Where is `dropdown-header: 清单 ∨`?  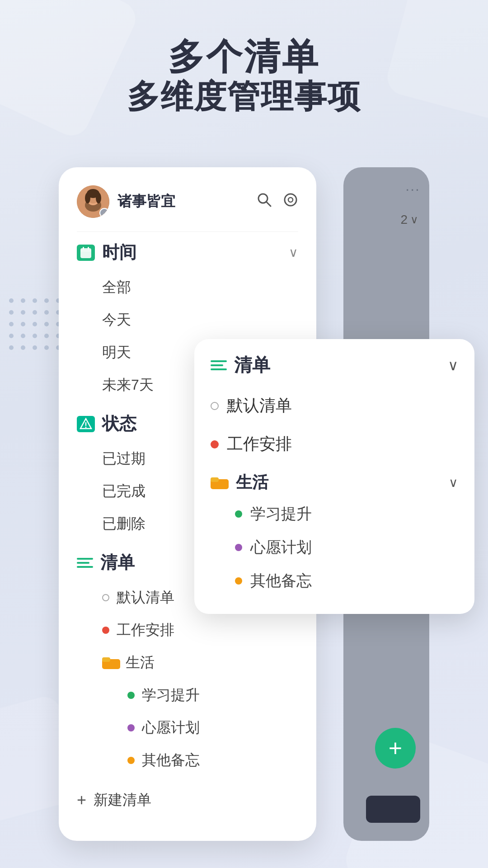 dropdown-header: 清单 ∨ is located at coordinates (334, 365).